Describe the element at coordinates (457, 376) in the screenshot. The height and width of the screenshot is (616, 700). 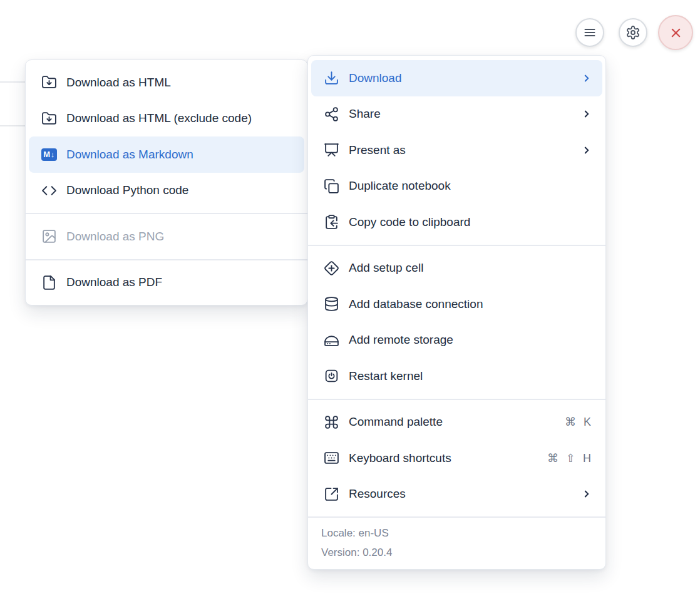
I see `menu-item-restart-kernel: Restart kernel` at that location.